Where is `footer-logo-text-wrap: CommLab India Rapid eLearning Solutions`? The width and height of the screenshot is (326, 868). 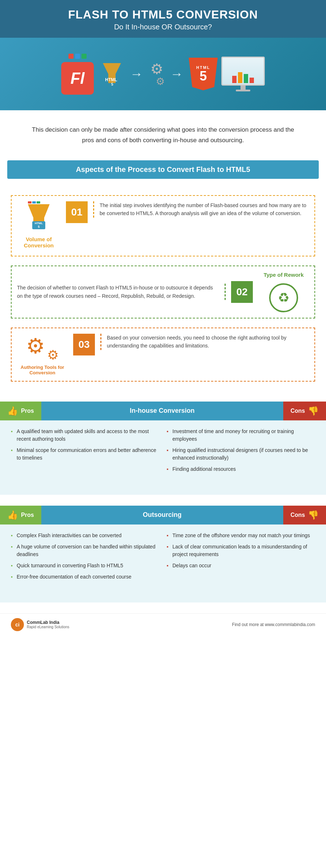 footer-logo-text-wrap: CommLab India Rapid eLearning Solutions is located at coordinates (48, 625).